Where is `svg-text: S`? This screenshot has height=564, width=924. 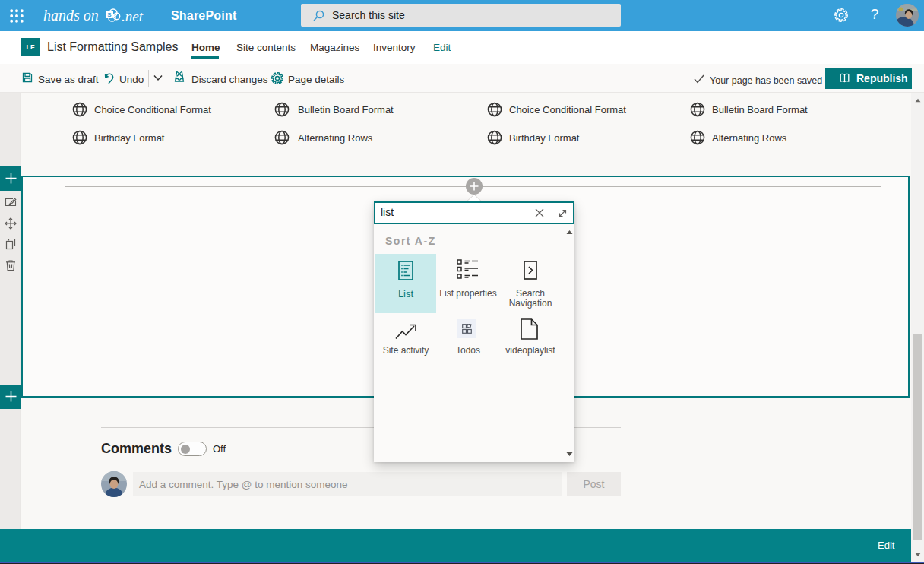
svg-text: S is located at coordinates (109, 15).